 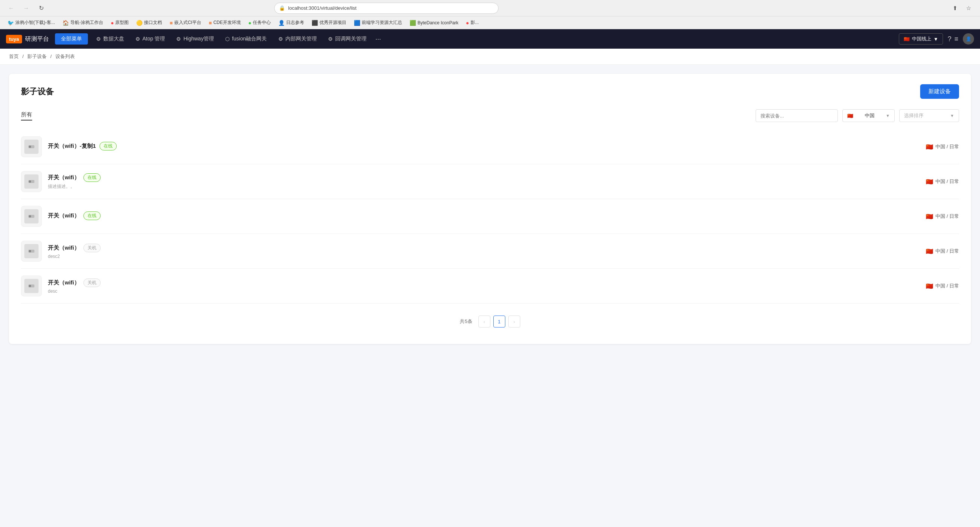 I want to click on breadcrumb-home: 首页, so click(x=14, y=56).